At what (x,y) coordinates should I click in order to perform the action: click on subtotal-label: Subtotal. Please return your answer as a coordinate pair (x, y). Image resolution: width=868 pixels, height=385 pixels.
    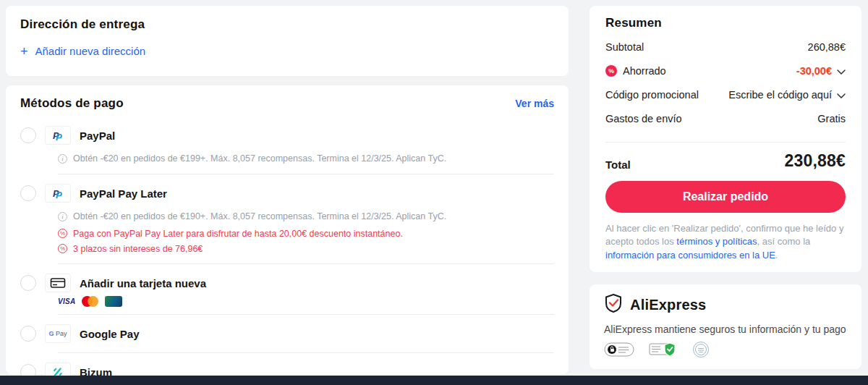
    Looking at the image, I should click on (625, 47).